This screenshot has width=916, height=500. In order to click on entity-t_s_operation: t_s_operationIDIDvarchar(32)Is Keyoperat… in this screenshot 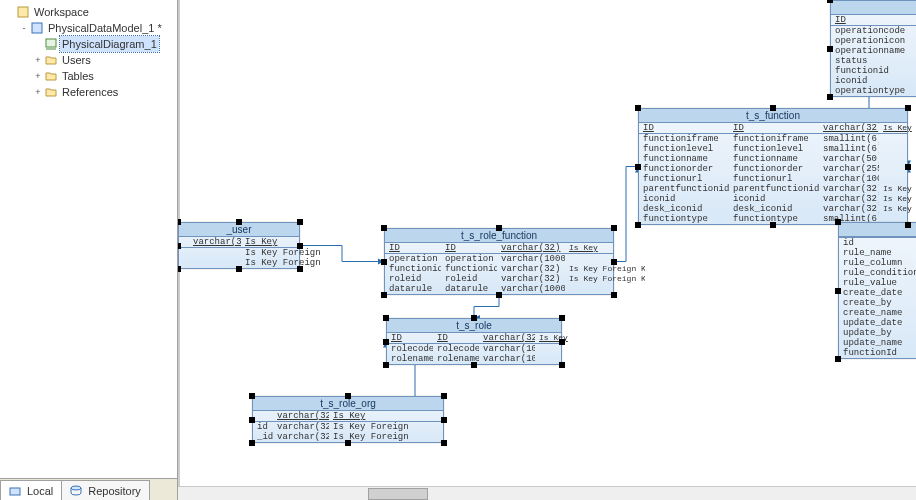, I will do `click(873, 48)`.